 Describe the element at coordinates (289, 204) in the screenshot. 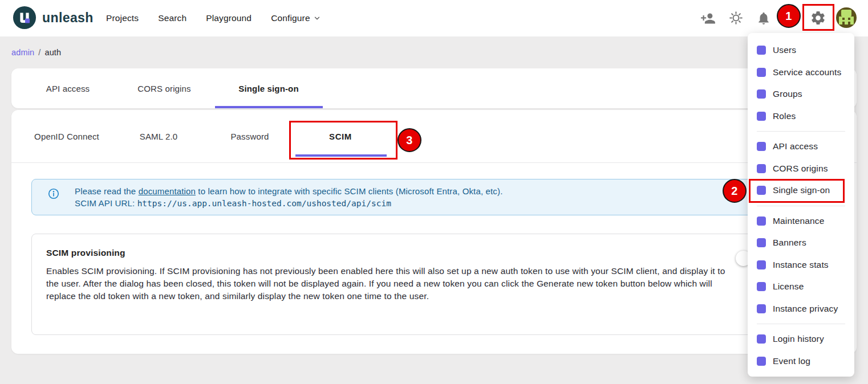

I see `alert-line-2: SCIM API URL: https://us.app.unleash-hos…` at that location.